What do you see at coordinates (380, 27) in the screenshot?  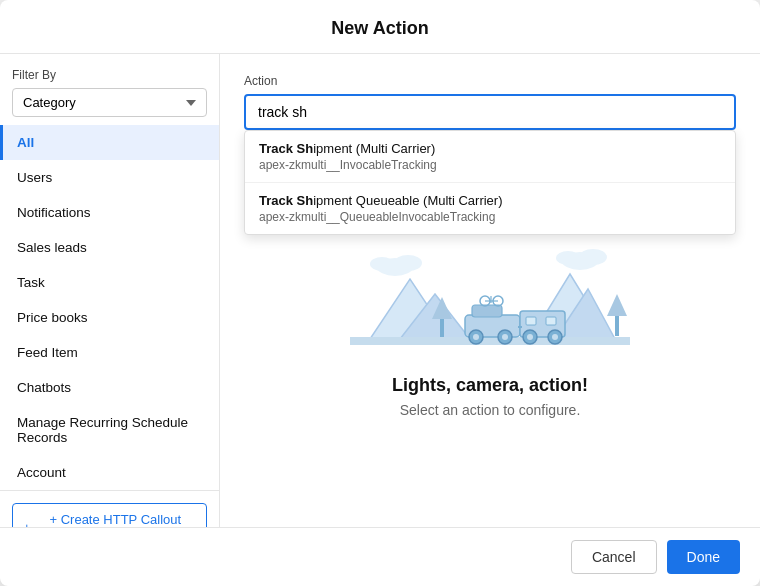 I see `modal-header: New Action` at bounding box center [380, 27].